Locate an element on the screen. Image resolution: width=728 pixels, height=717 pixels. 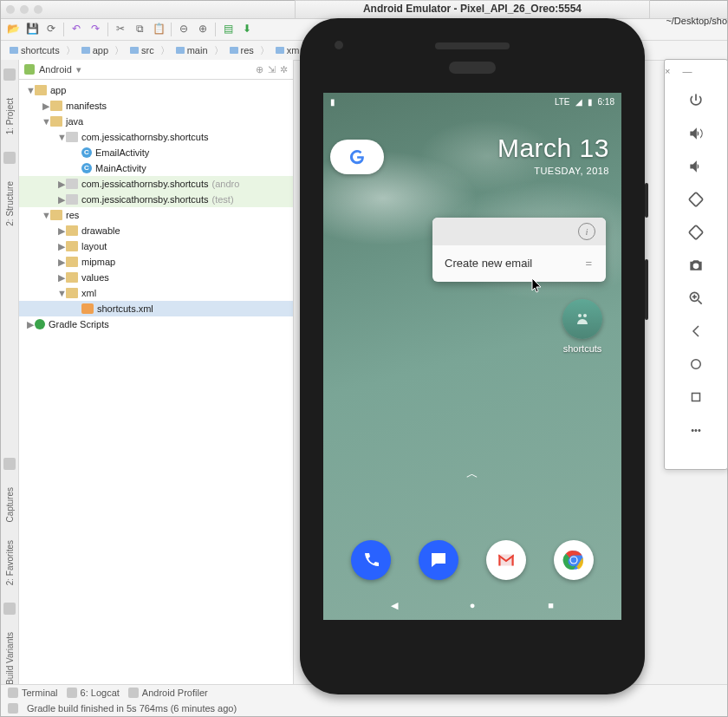
rotate-left-icon is located at coordinates (696, 199).